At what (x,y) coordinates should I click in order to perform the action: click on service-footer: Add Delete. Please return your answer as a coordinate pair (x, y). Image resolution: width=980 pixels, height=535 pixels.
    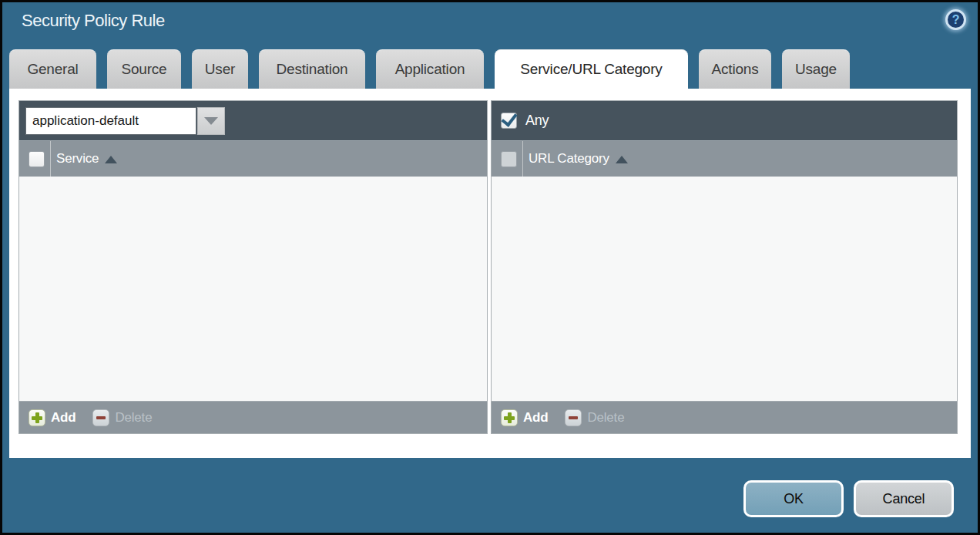
    Looking at the image, I should click on (253, 417).